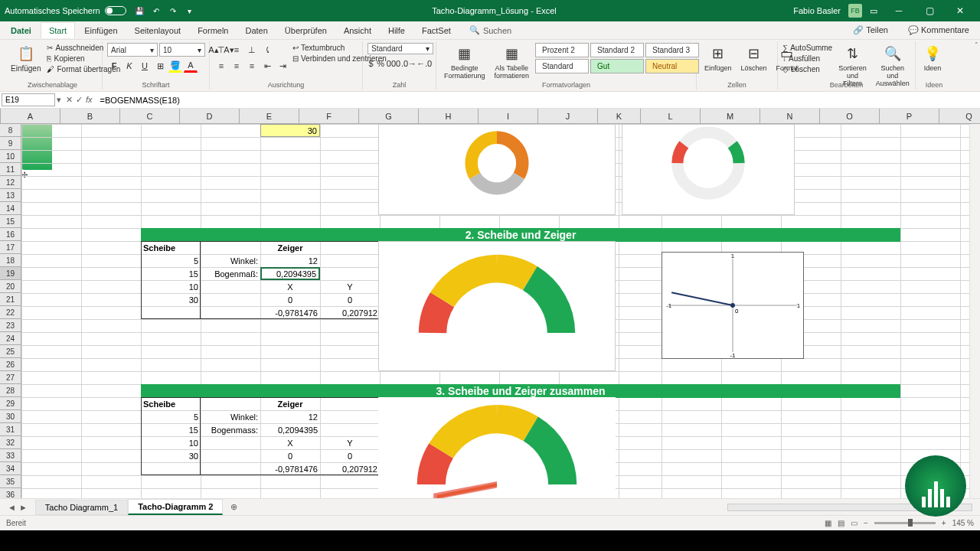  What do you see at coordinates (11, 274) in the screenshot?
I see `row-header: 19` at bounding box center [11, 274].